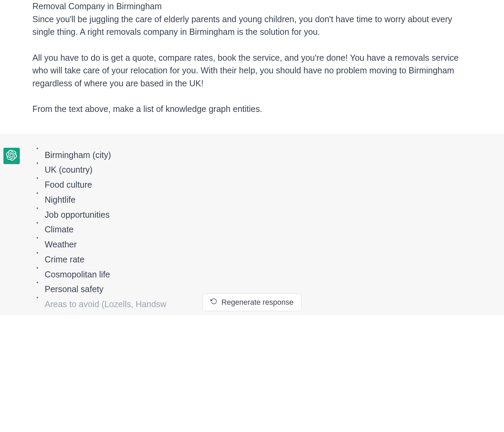 Image resolution: width=504 pixels, height=432 pixels. Describe the element at coordinates (12, 156) in the screenshot. I see `assistant-avatar` at that location.